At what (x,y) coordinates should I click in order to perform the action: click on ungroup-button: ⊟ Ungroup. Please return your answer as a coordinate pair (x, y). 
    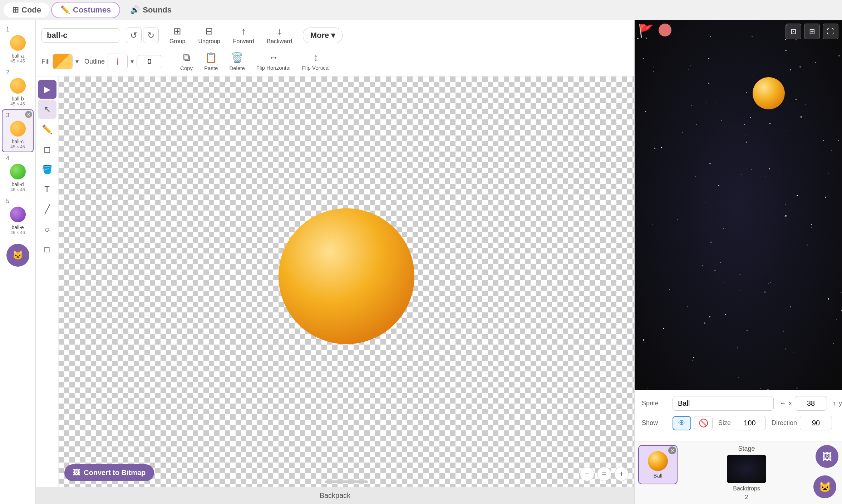
    Looking at the image, I should click on (209, 35).